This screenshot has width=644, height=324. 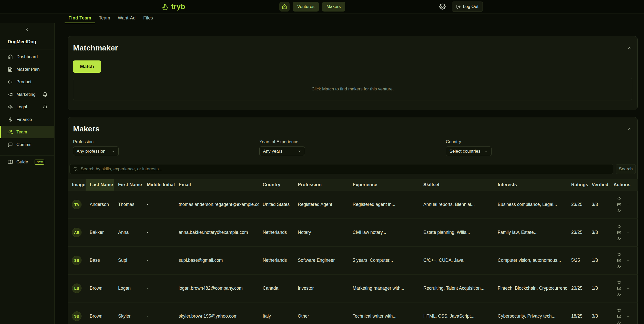 I want to click on sidebar-item-dashboard: Dashboard, so click(x=27, y=57).